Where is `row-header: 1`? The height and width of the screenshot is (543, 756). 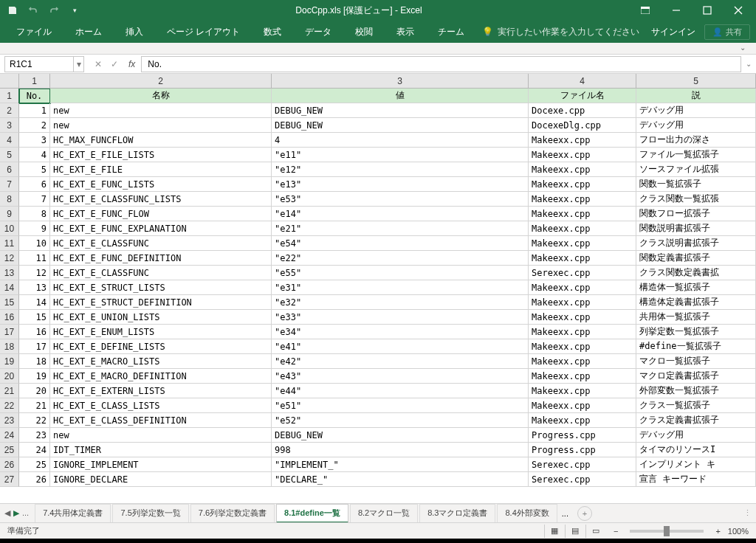
row-header: 1 is located at coordinates (10, 96).